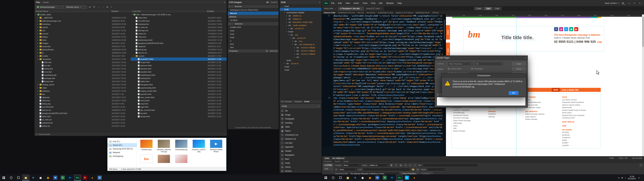 The image size is (644, 181). Describe the element at coordinates (371, 12) in the screenshot. I see `related-file: bm.min.js` at that location.